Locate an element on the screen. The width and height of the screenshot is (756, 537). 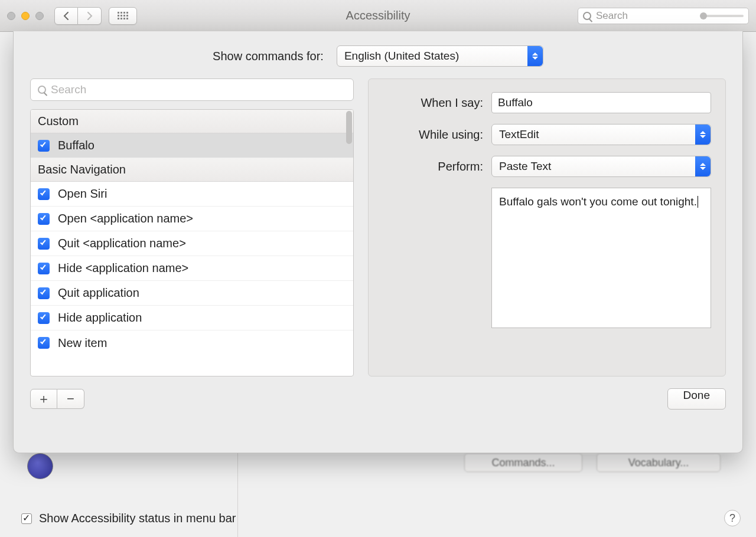
vocabulary-button: Vocabulary... is located at coordinates (659, 463).